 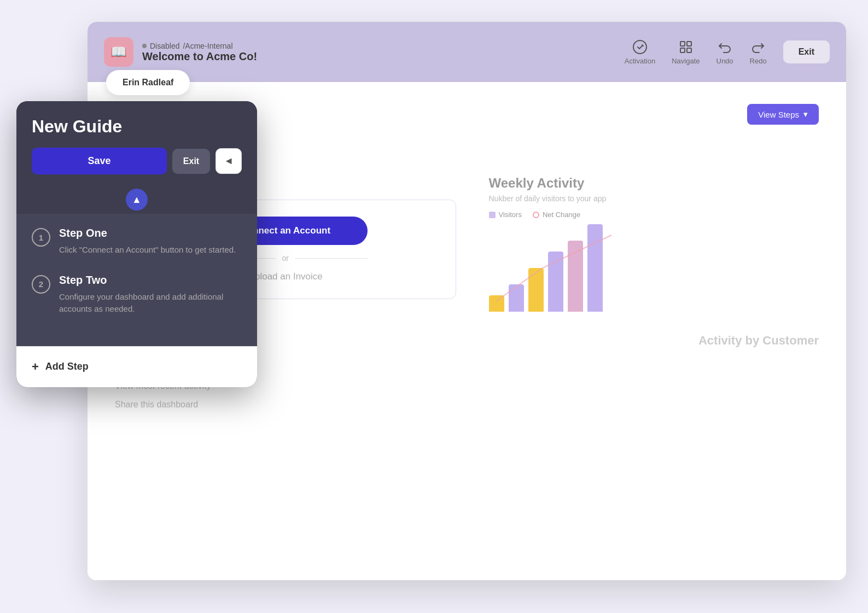 I want to click on add-step-area: + Add Step, so click(x=137, y=366).